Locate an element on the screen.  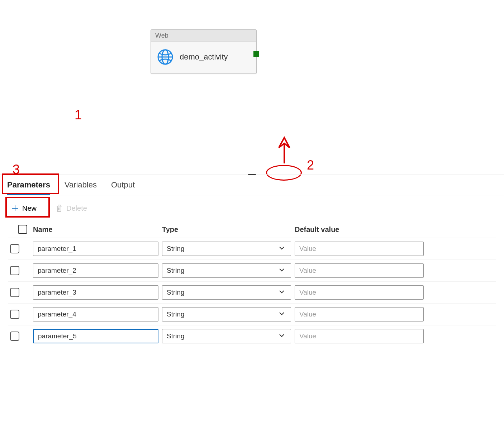
panel-tabs: Parameters Variables Output is located at coordinates (252, 185).